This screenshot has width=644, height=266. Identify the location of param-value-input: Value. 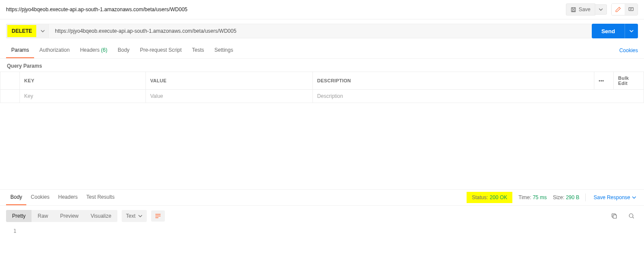
(229, 97).